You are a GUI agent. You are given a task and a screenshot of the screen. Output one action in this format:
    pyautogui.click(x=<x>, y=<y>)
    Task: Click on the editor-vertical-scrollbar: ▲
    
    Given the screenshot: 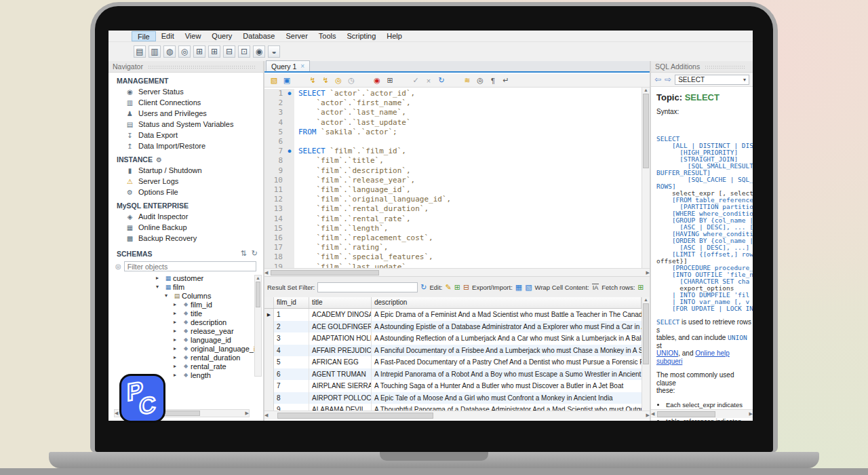 What is the action you would take?
    pyautogui.click(x=646, y=178)
    